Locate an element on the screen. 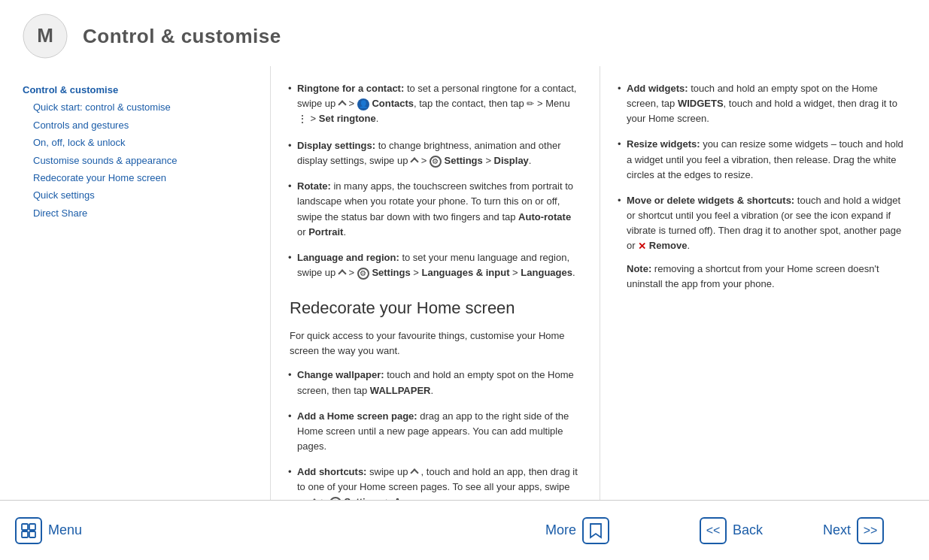 This screenshot has height=560, width=929. right-list: Add widgets: touch and hold an empty spo… is located at coordinates (764, 186).